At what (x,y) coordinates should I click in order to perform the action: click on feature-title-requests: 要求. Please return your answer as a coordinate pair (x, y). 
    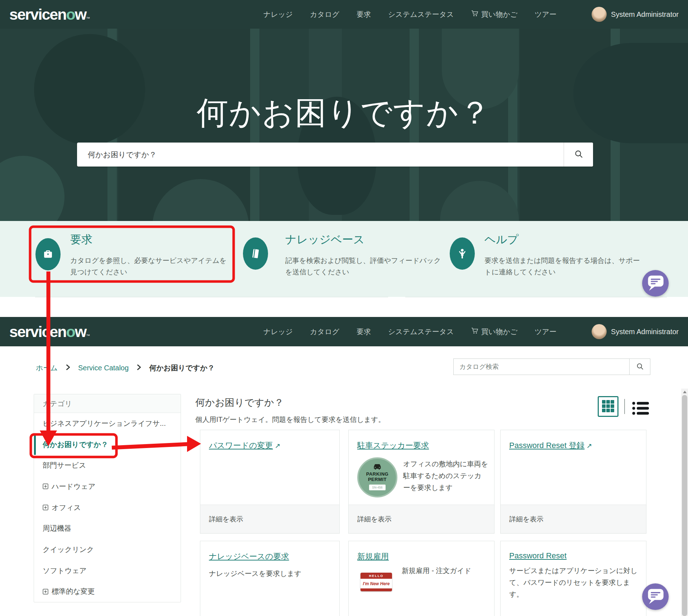
    Looking at the image, I should click on (81, 240).